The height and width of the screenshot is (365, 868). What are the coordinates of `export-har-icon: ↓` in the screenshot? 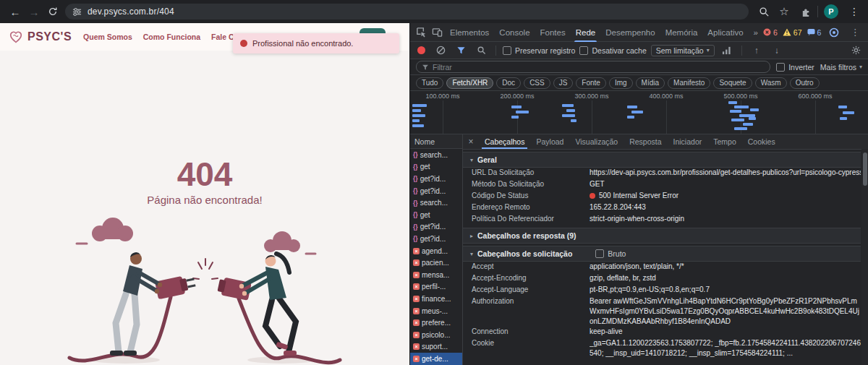 It's located at (777, 51).